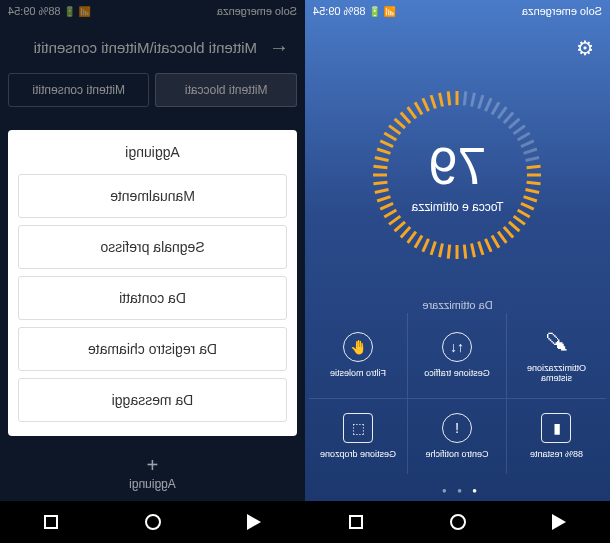 This screenshot has width=610, height=543. What do you see at coordinates (458, 48) in the screenshot?
I see `app-header: ⚙` at bounding box center [458, 48].